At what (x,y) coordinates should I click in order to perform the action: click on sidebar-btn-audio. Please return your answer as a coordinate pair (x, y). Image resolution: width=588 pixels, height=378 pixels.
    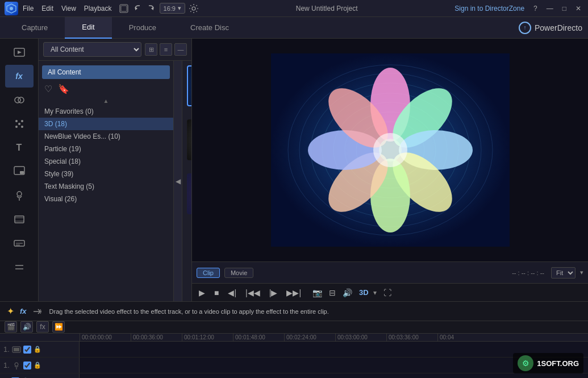
    Looking at the image, I should click on (19, 196).